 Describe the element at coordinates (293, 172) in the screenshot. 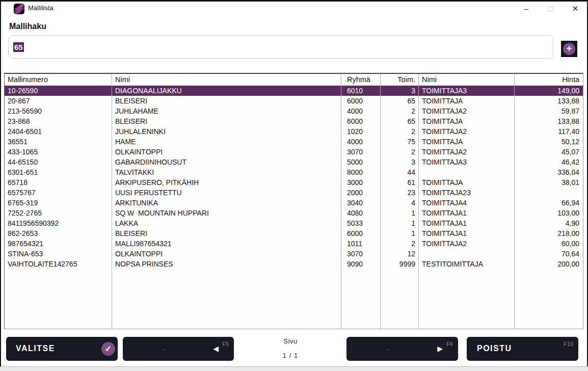

I see `table-row: 6301-651 TALVITAKKI 8000 44 336,04` at that location.